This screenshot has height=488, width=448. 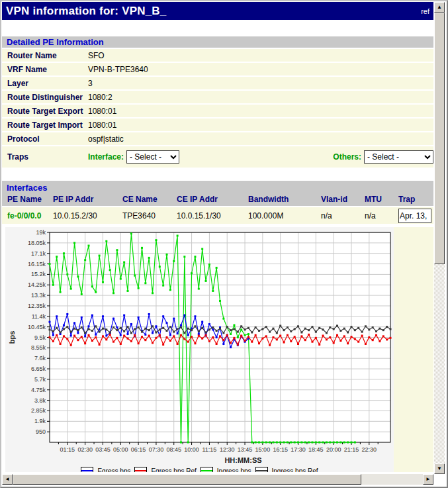 What do you see at coordinates (153, 157) in the screenshot?
I see `interface-select: - Select -` at bounding box center [153, 157].